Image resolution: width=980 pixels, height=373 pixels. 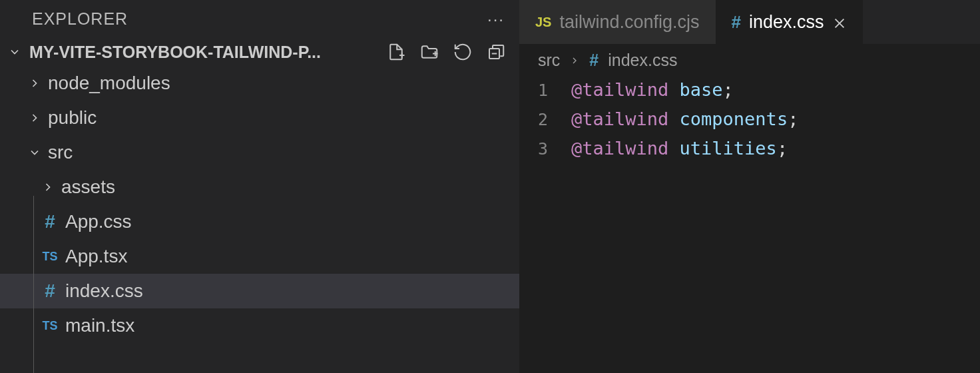 What do you see at coordinates (496, 19) in the screenshot?
I see `explorer-more-icon: ···` at bounding box center [496, 19].